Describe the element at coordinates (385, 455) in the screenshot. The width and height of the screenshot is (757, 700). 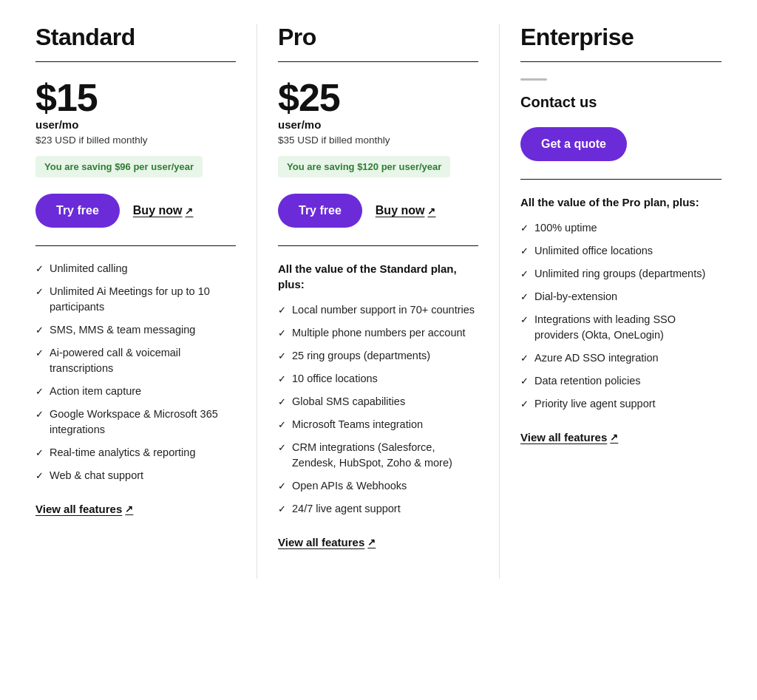
I see `feature-text: CRM integrations (Salesforce, Zendesk, H…` at that location.